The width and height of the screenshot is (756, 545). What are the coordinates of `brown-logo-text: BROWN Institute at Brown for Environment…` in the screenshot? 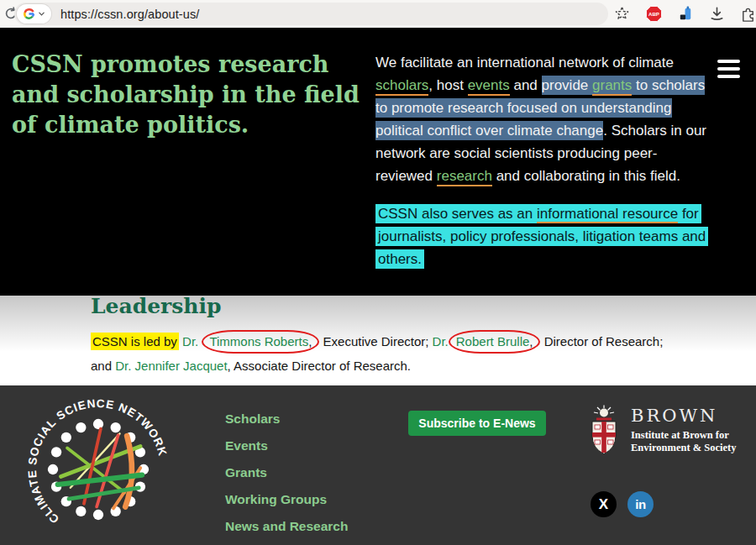 It's located at (684, 430).